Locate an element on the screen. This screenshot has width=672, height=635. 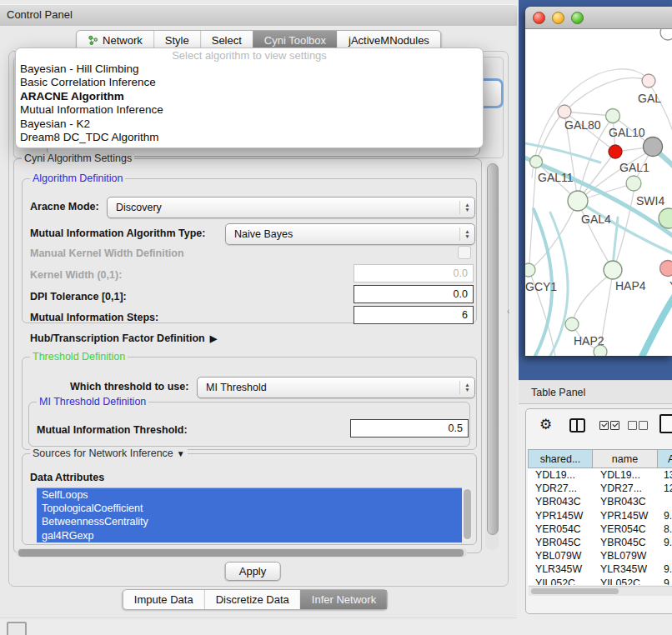
column-header-shared: shared... is located at coordinates (560, 458).